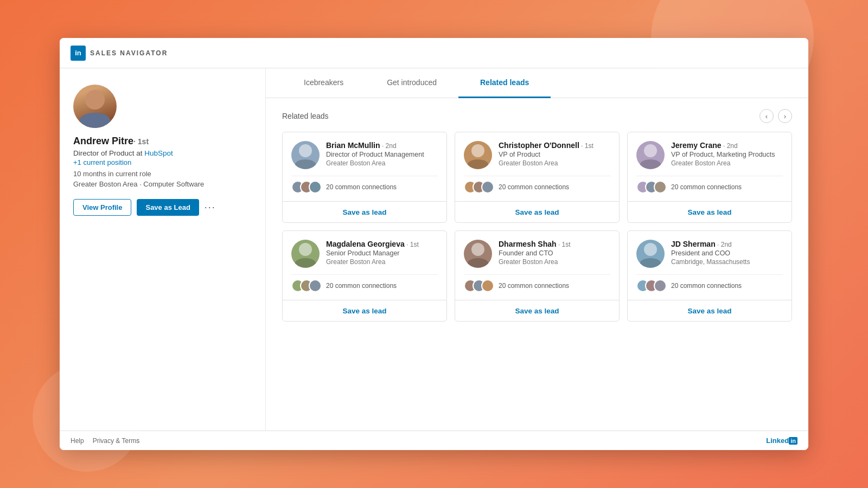 This screenshot has height=488, width=868. Describe the element at coordinates (365, 177) in the screenshot. I see `lead-card: Brian McMullin · 2nd Director of Product…` at that location.